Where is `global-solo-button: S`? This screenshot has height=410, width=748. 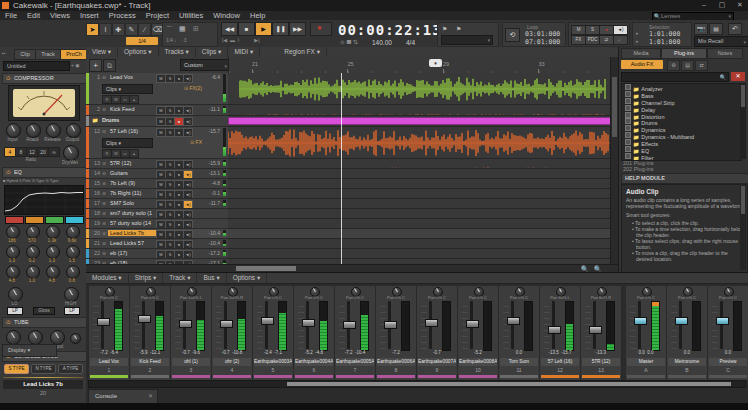 global-solo-button: S is located at coordinates (592, 30).